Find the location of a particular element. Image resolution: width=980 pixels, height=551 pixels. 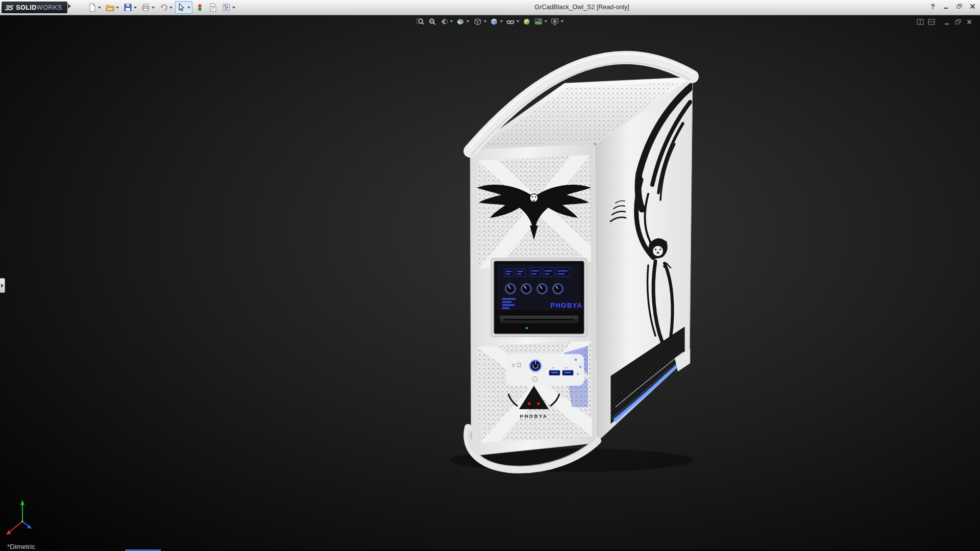

section-view-button is located at coordinates (463, 21).